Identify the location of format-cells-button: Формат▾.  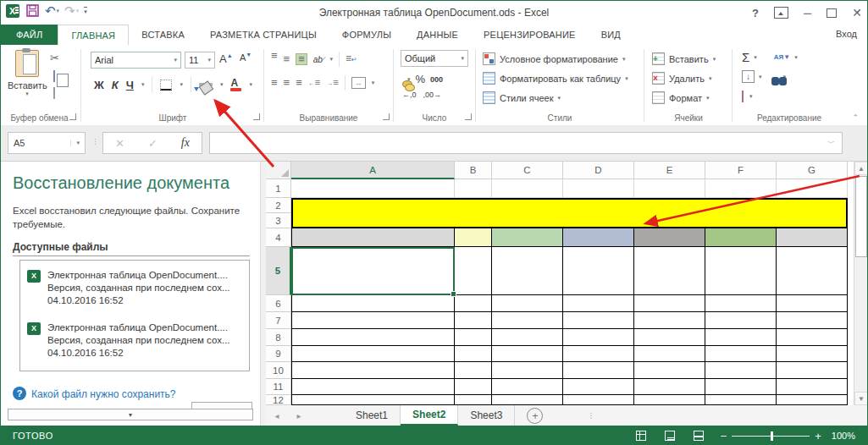
(681, 98).